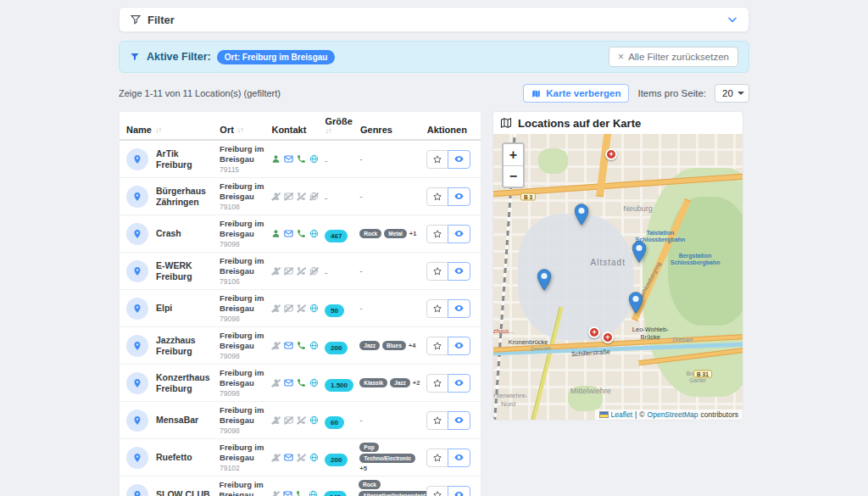 This screenshot has height=496, width=868. What do you see at coordinates (137, 234) in the screenshot?
I see `location-pin-icon` at bounding box center [137, 234].